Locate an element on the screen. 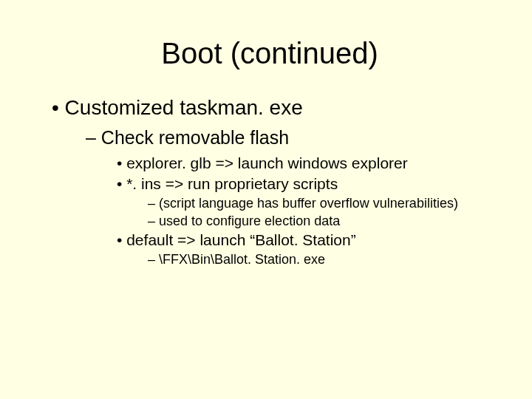  bullet-level4: \FFX\Bin\Ballot. Station. exe is located at coordinates (321, 260).